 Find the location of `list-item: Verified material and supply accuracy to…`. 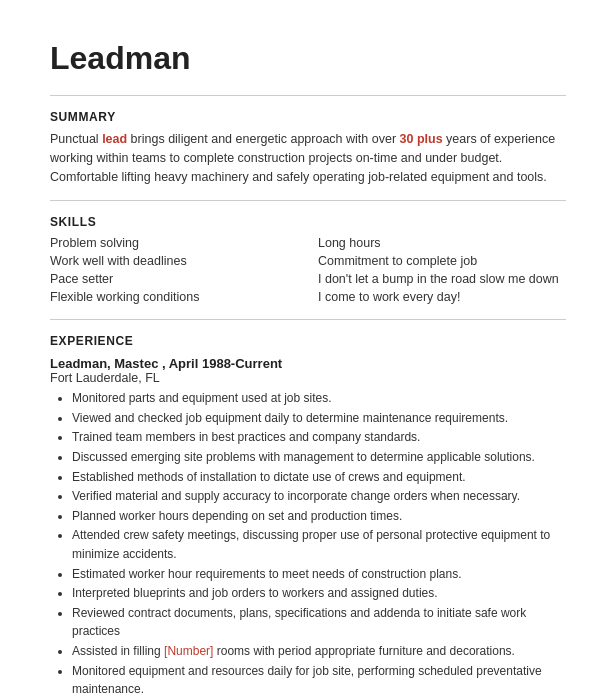

list-item: Verified material and supply accuracy to… is located at coordinates (319, 496).